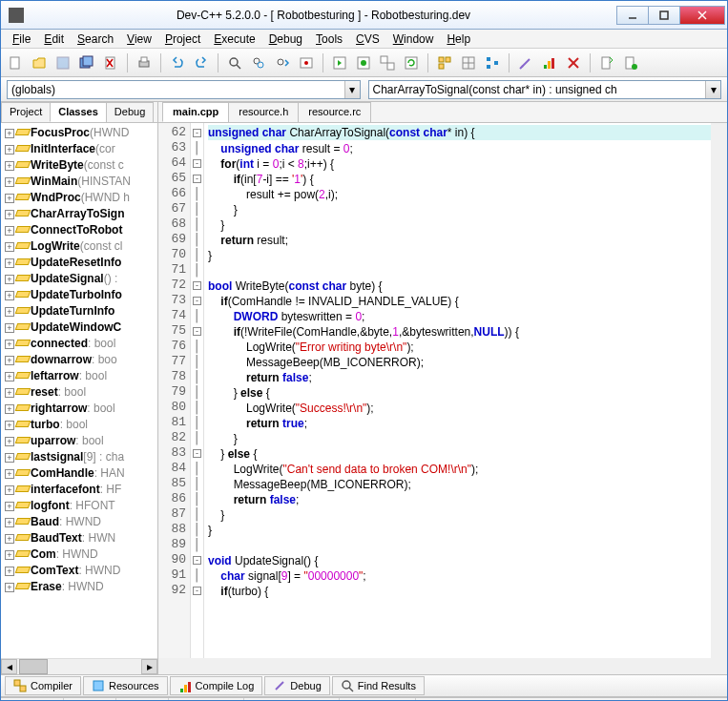 This screenshot has width=728, height=701. I want to click on menu-tools: Tools, so click(329, 39).